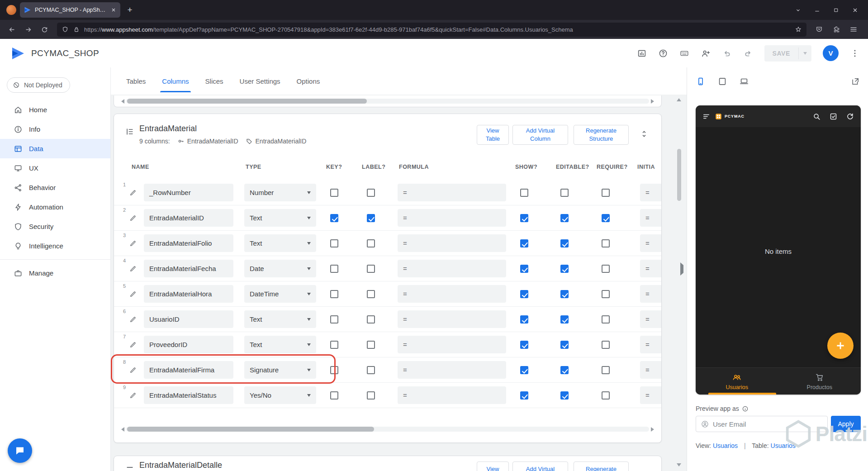 Image resolution: width=868 pixels, height=471 pixels. I want to click on deploy-status-badge: Not Deployed, so click(38, 85).